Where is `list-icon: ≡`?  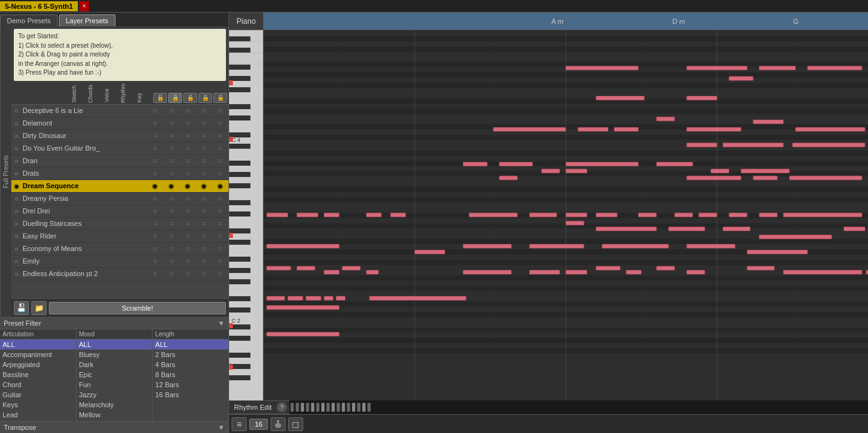
list-icon: ≡ is located at coordinates (239, 424).